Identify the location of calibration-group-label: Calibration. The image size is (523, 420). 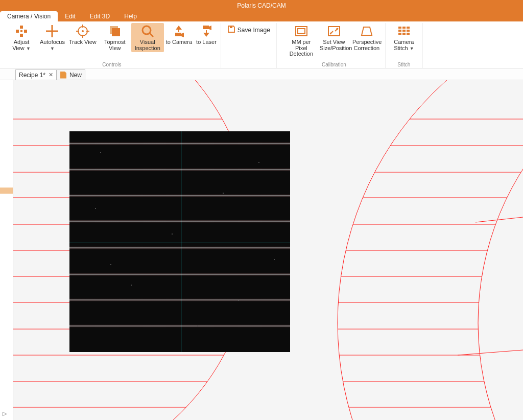
(334, 64).